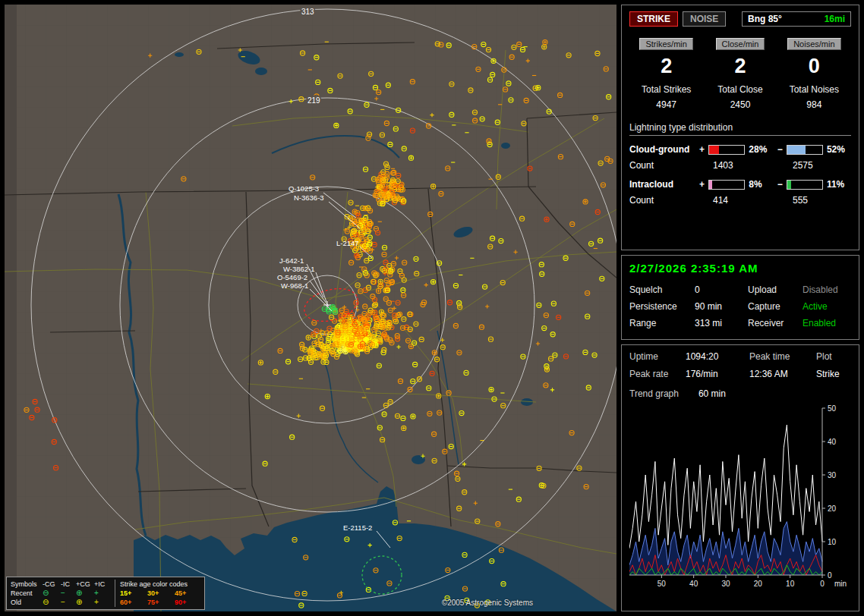  I want to click on copyright-text: ©2005 Astrogenic Systems, so click(487, 602).